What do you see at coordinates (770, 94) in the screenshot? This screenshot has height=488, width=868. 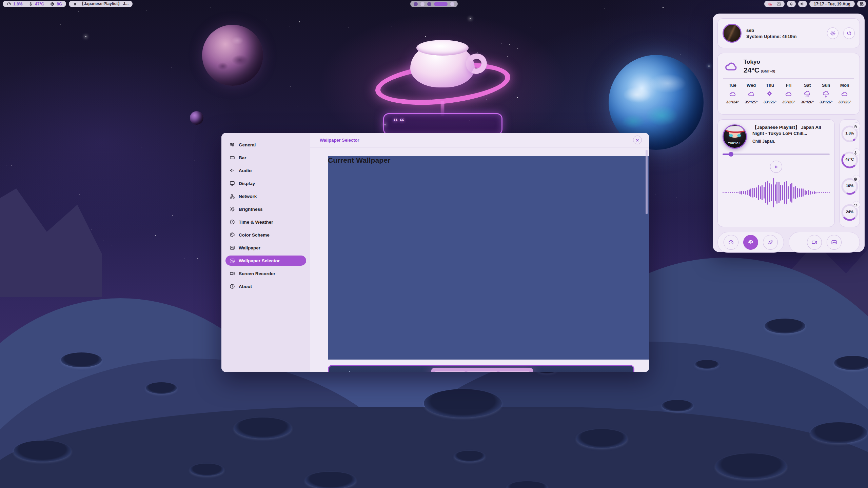 I see `forecast-day: Thu 33°/26°` at bounding box center [770, 94].